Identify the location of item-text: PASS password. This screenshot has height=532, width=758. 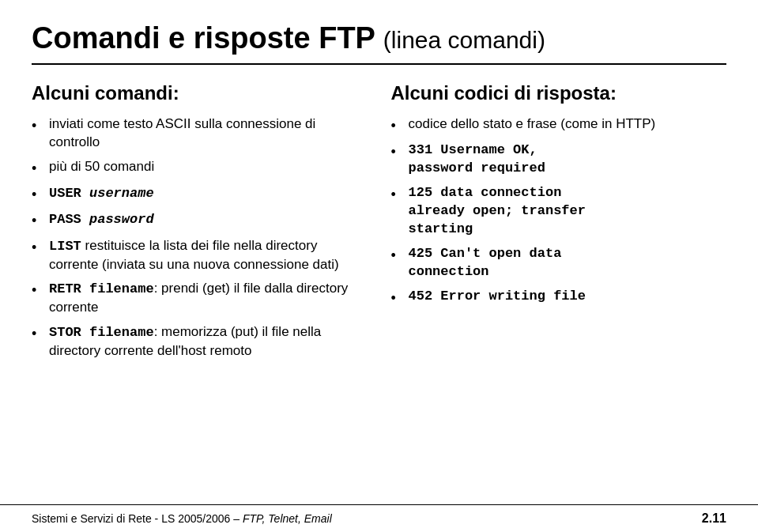
(209, 220).